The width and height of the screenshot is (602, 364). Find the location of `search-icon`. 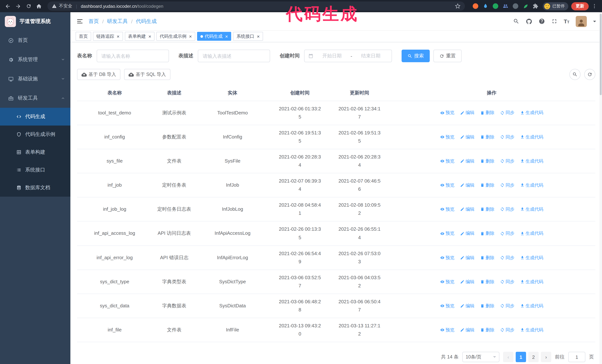

search-icon is located at coordinates (516, 21).